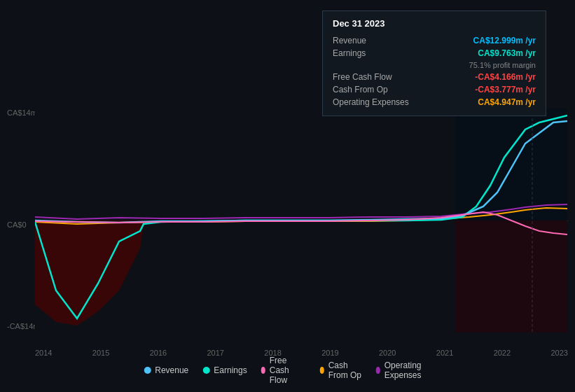 This screenshot has height=392, width=575. What do you see at coordinates (322, 370) in the screenshot?
I see `legend-dot-cashop` at bounding box center [322, 370].